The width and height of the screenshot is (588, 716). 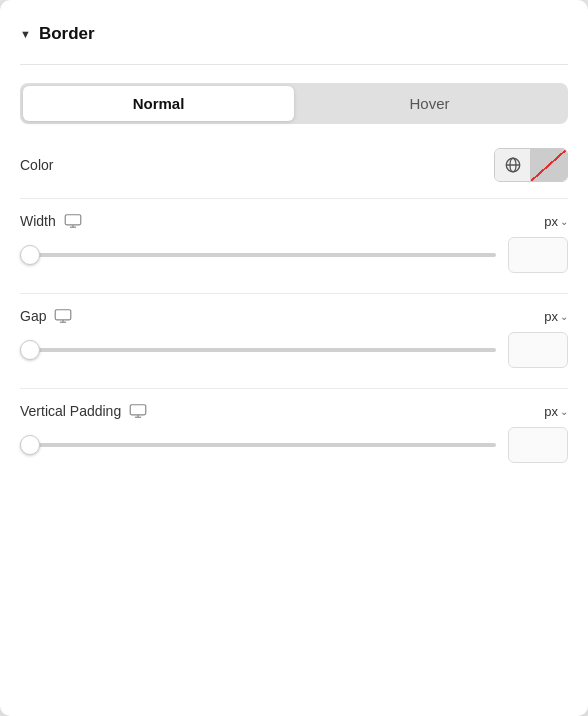 I want to click on globe-icon, so click(x=513, y=165).